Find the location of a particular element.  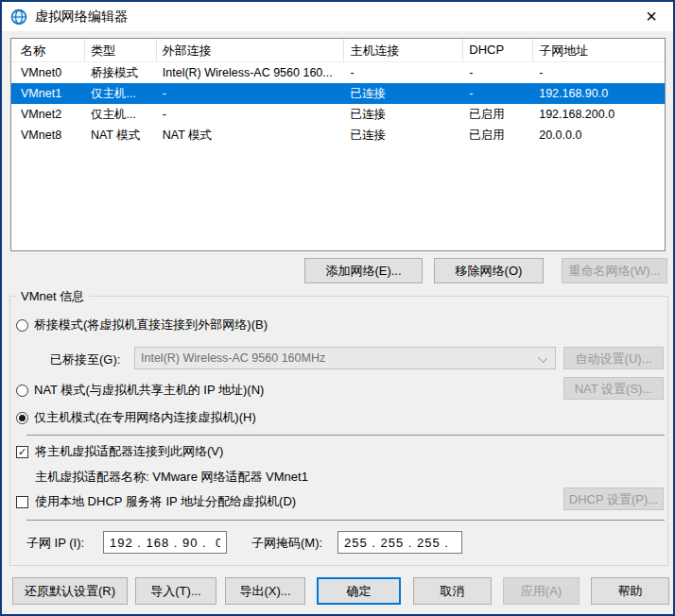

export-button: 导出(X)... is located at coordinates (265, 591).